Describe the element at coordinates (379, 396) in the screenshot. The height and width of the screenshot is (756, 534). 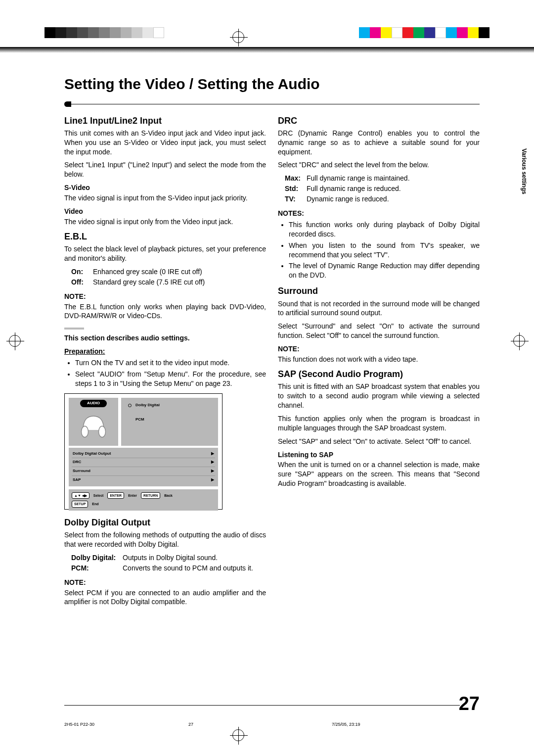
I see `sap-p1: This unit is fitted with an SAP broadcas…` at that location.